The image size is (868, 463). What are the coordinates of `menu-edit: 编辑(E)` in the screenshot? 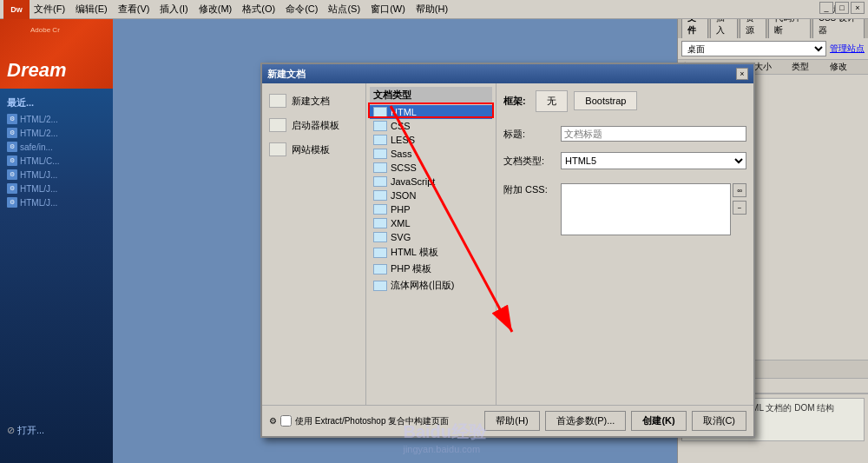 It's located at (92, 9).